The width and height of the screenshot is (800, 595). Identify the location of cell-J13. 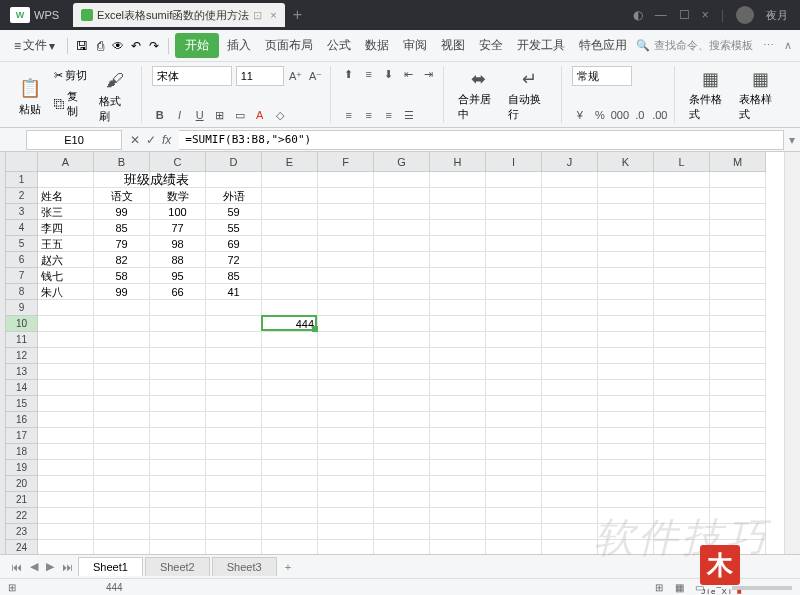
(570, 372).